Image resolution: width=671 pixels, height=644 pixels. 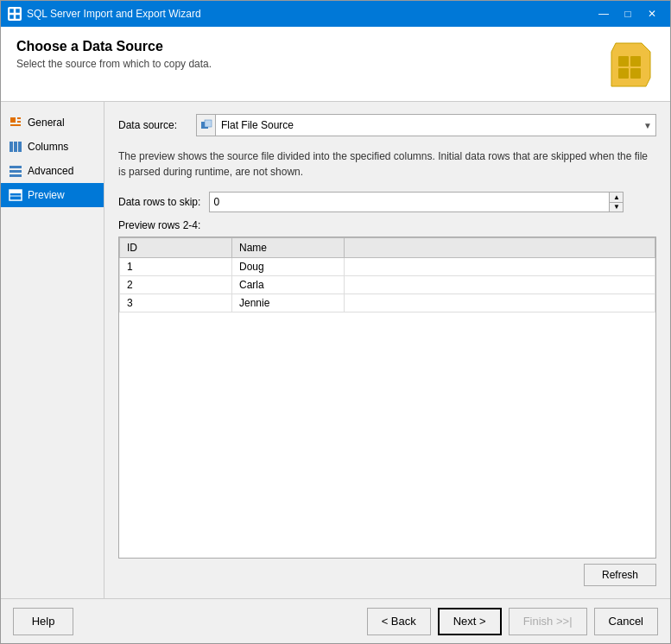 What do you see at coordinates (206, 125) in the screenshot?
I see `datasource-icon` at bounding box center [206, 125].